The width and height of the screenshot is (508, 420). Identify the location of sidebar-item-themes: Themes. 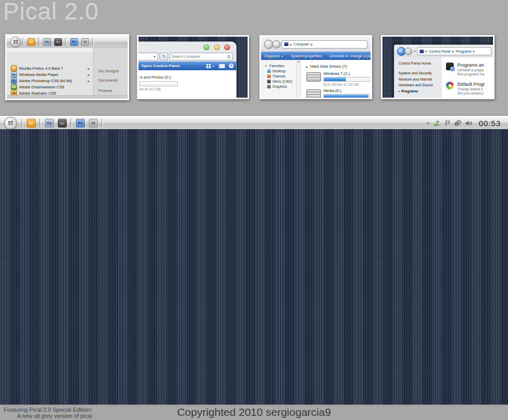
(279, 76).